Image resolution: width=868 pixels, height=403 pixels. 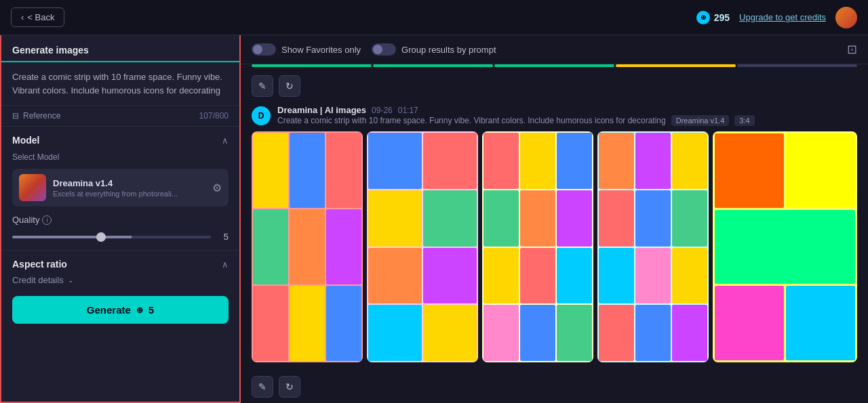 What do you see at coordinates (262, 387) in the screenshot?
I see `edit-icon-button-bottom: ✎` at bounding box center [262, 387].